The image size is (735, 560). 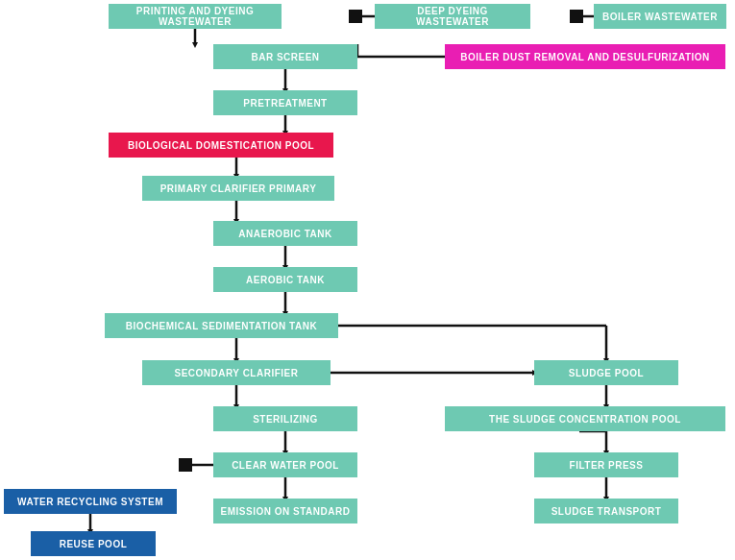 I want to click on clear-water-pool-box: CLEAR WATER POOL, so click(x=285, y=465).